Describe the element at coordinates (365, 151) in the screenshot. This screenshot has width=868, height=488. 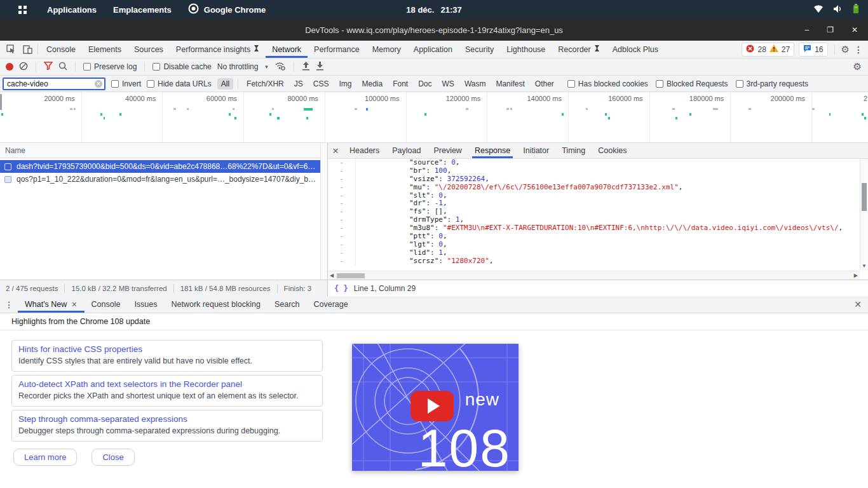
I see `details-tab-headers: Headers` at that location.